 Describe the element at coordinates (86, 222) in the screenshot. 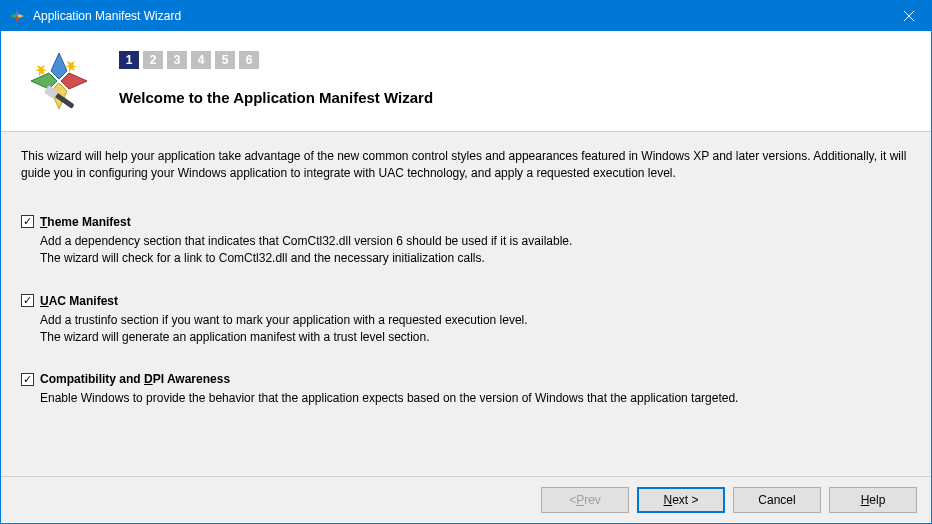

I see `option-label: Theme Manifest` at that location.